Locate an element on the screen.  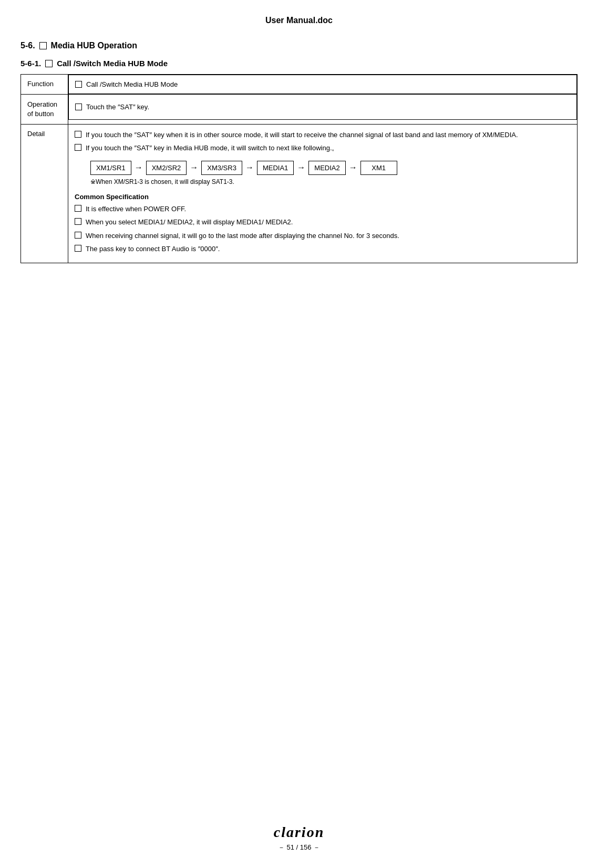
operation-label: Operationof button is located at coordinates (45, 109).